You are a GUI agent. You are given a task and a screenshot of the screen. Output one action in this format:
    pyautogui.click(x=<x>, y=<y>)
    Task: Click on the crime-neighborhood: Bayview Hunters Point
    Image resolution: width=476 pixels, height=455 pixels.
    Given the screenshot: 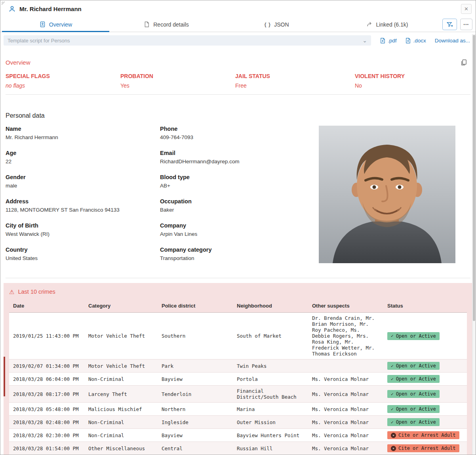 What is the action you would take?
    pyautogui.click(x=270, y=435)
    